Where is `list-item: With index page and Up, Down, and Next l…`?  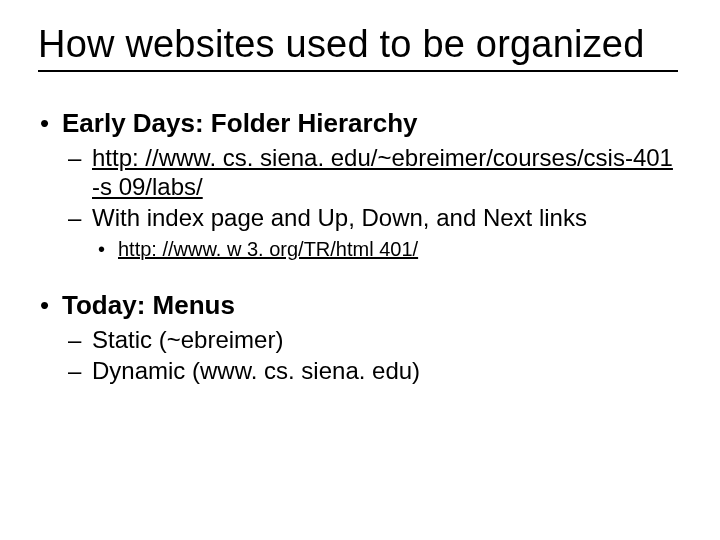 list-item: With index page and Up, Down, and Next l… is located at coordinates (372, 232).